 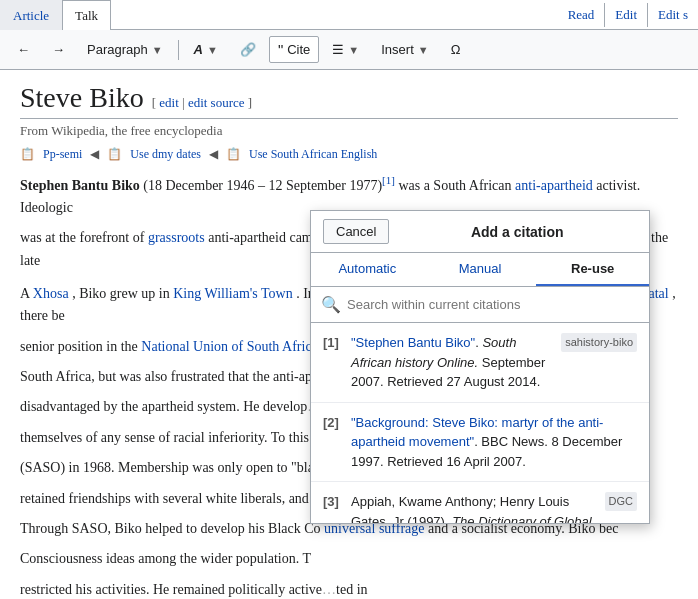 I want to click on list-icon: ☰, so click(x=338, y=50).